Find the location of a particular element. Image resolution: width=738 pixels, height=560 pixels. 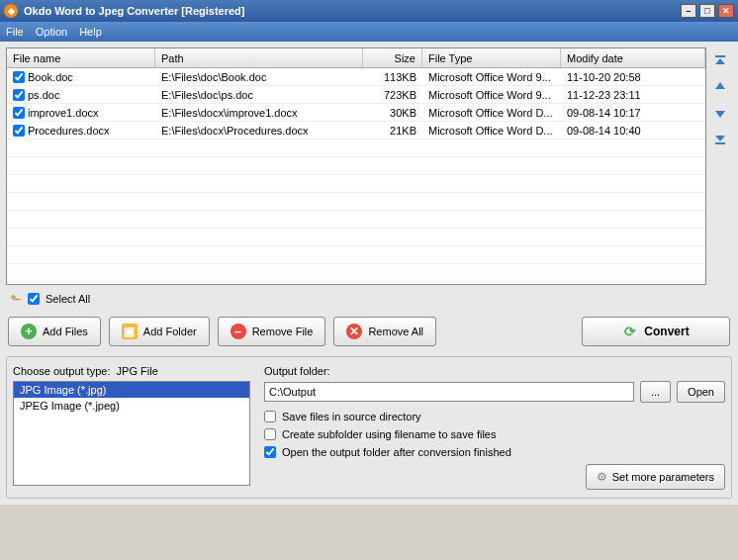

remove-file-button: –Remove File is located at coordinates (272, 331).